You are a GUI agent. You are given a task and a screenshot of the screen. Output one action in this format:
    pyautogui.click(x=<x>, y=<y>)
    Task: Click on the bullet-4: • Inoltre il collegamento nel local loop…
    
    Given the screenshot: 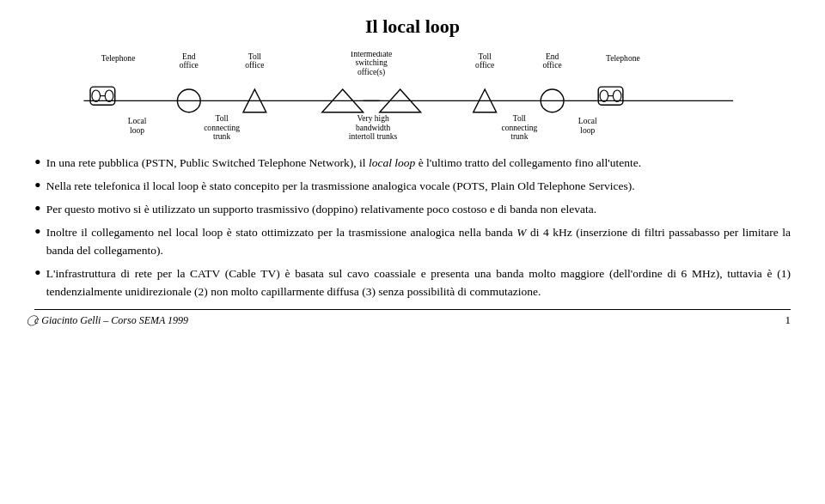 What is the action you would take?
    pyautogui.click(x=412, y=242)
    